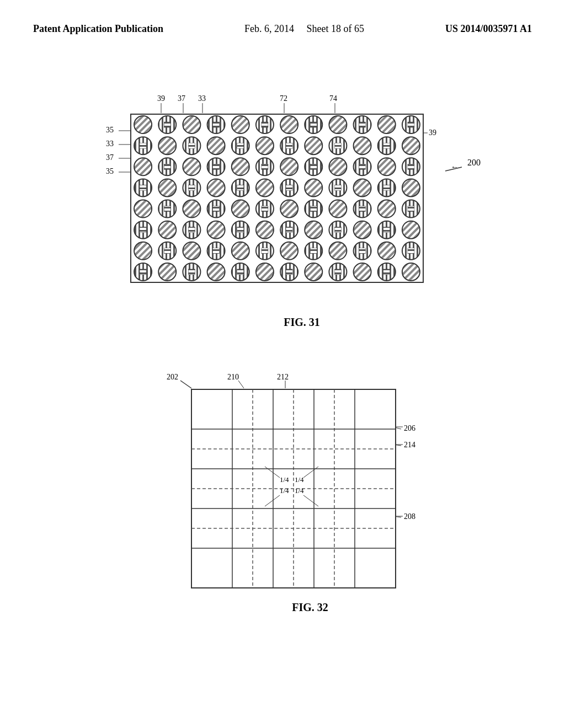  Describe the element at coordinates (284, 98) in the screenshot. I see `svg-text: 72` at that location.